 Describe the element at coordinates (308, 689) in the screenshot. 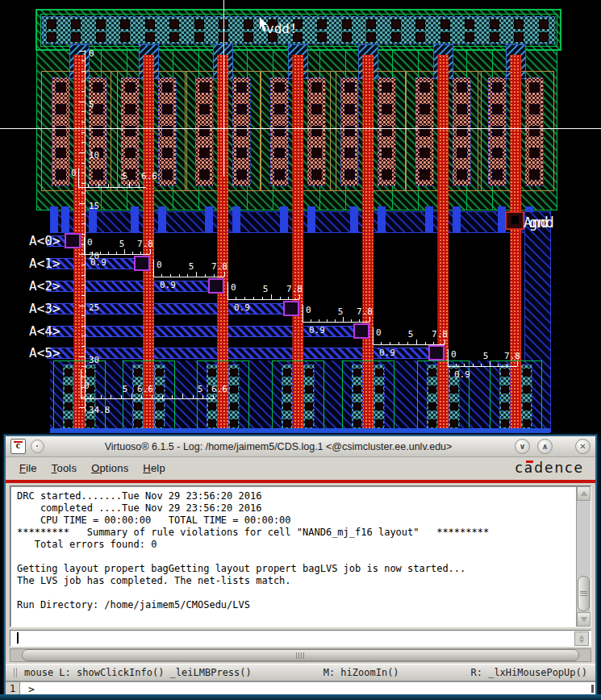

I see `command-input: >` at that location.